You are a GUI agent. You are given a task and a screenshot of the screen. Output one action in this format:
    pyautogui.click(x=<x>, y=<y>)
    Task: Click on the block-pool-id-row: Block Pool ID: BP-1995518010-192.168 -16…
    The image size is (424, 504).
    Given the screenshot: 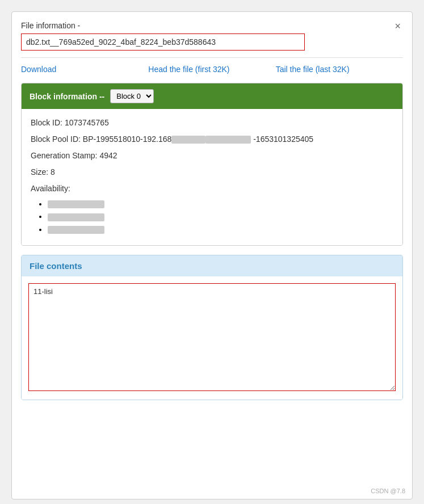 What is the action you would take?
    pyautogui.click(x=212, y=140)
    